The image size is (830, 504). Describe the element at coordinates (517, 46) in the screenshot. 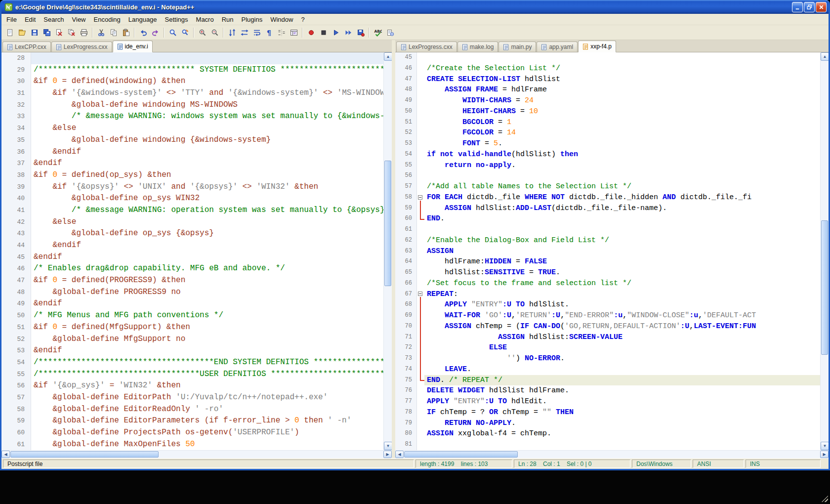

I see `tab-main-py: main.py` at that location.